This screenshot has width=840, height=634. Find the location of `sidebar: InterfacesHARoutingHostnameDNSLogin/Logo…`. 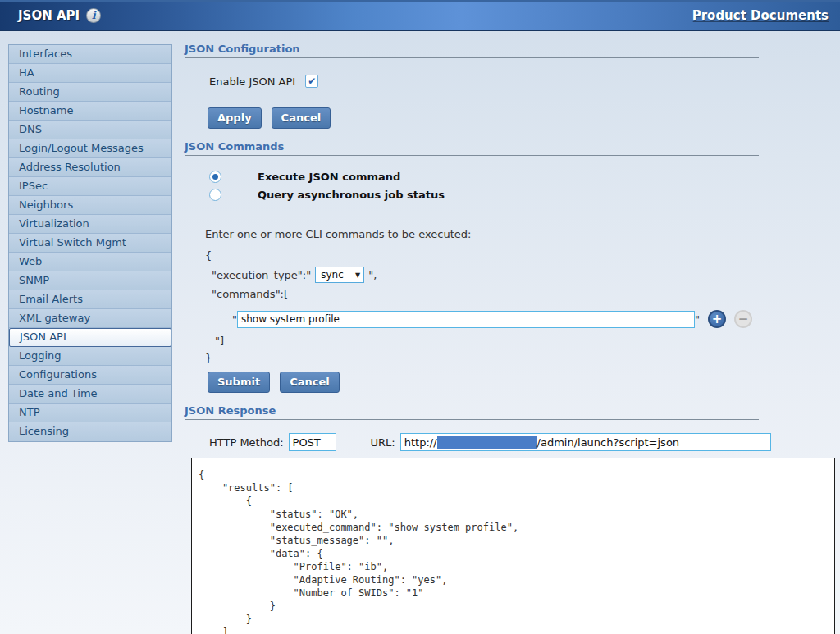

sidebar: InterfacesHARoutingHostnameDNSLogin/Logo… is located at coordinates (90, 243).